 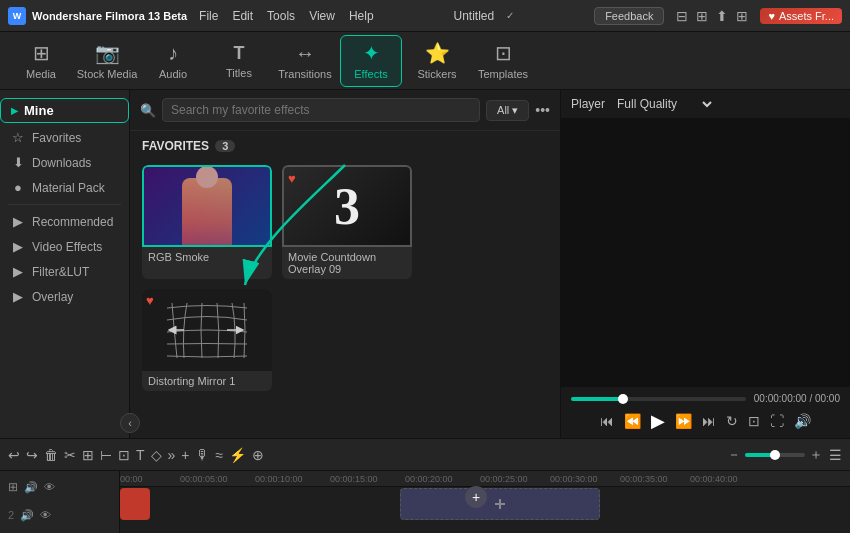 What do you see at coordinates (304, 74) in the screenshot?
I see `transitions-label: Transitions` at bounding box center [304, 74].